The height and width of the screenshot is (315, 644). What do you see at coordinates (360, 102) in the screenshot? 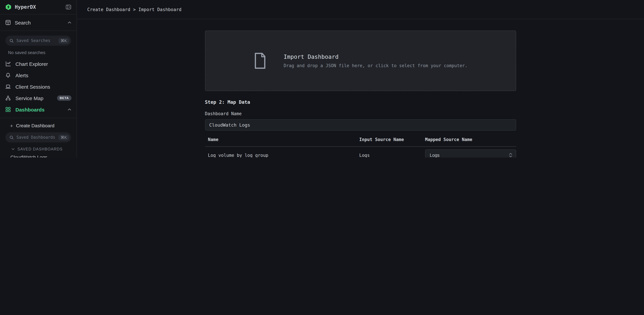
I see `step-title: Step 2: Map Data` at bounding box center [360, 102].